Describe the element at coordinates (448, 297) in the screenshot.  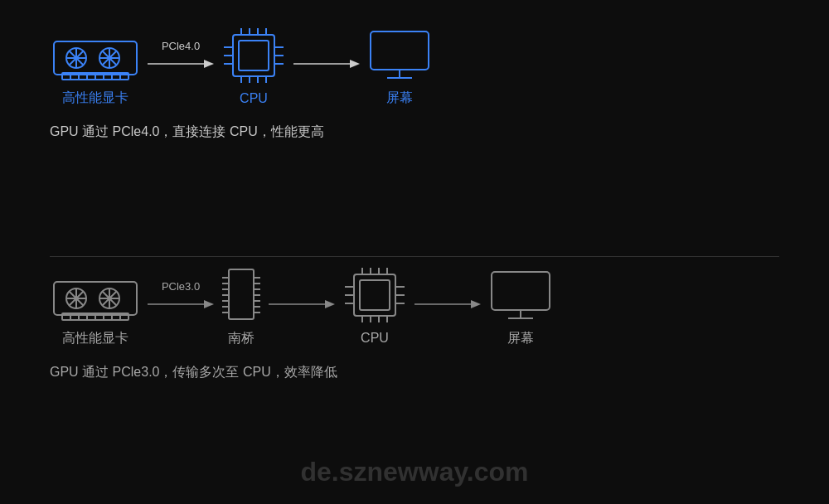
I see `arrow-plain-bottom2: _` at that location.